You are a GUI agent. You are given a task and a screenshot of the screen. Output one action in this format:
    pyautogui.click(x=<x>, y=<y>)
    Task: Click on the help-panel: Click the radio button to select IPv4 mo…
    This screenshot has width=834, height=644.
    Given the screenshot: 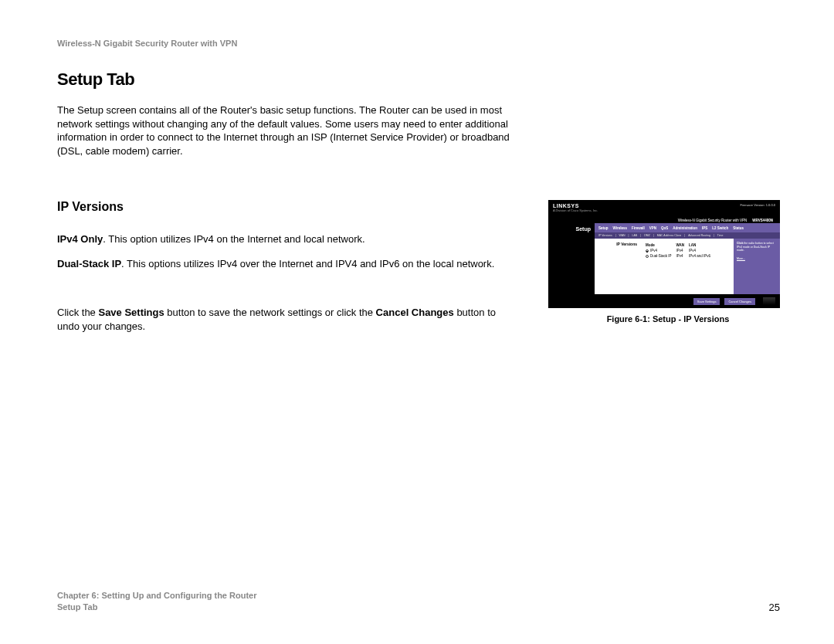 What is the action you would take?
    pyautogui.click(x=757, y=266)
    